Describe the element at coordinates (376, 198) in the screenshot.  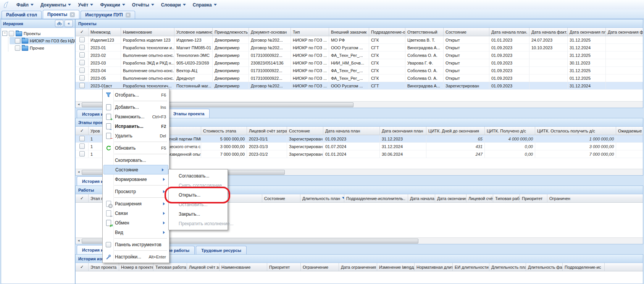
I see `column-header: Подразделение-исполнитель..` at that location.